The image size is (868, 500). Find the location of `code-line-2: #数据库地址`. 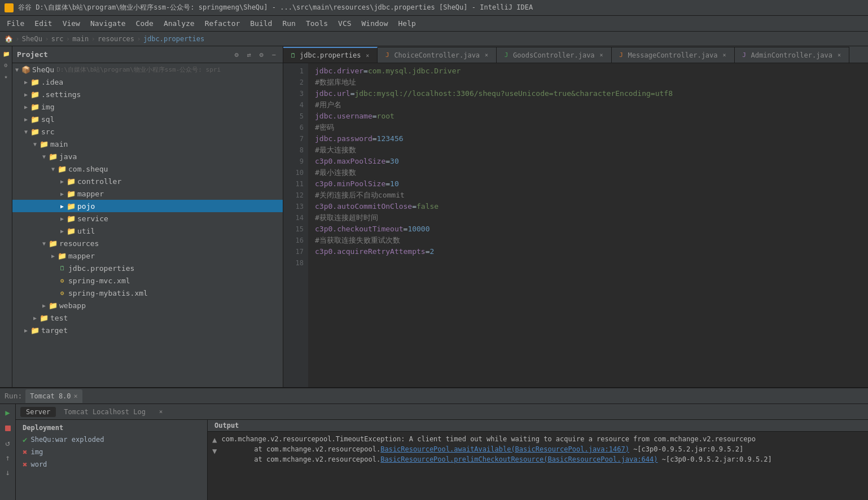

code-line-2: #数据库地址 is located at coordinates (588, 82).